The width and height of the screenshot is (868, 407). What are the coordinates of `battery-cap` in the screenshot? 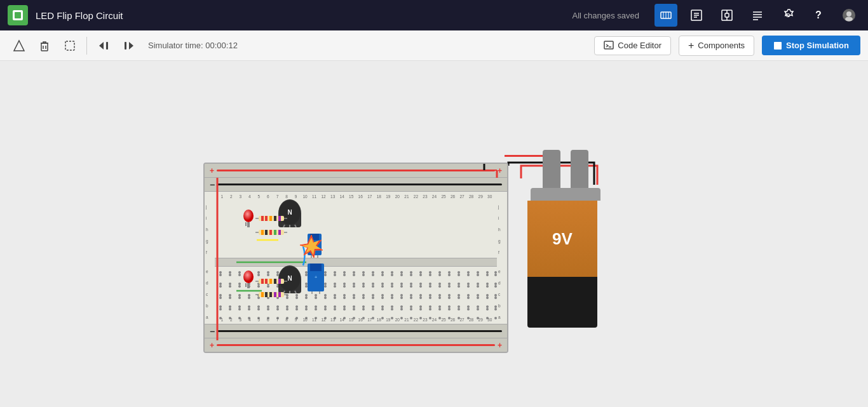 It's located at (566, 194).